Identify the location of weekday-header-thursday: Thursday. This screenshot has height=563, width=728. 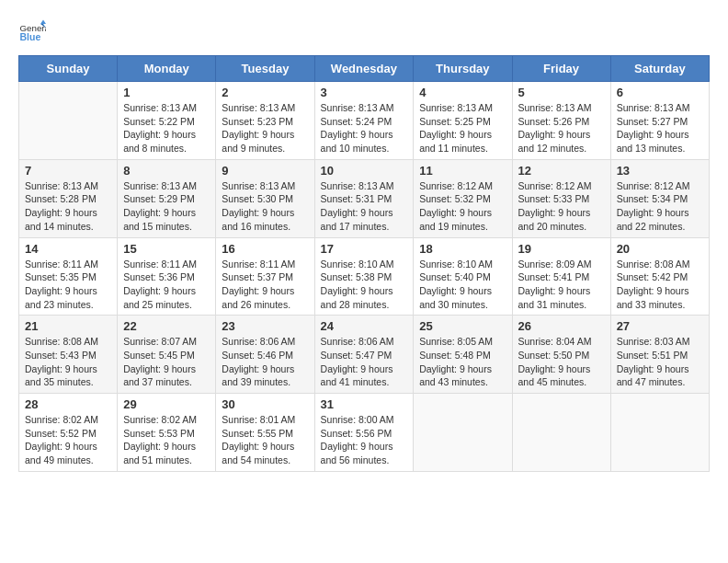
(463, 69).